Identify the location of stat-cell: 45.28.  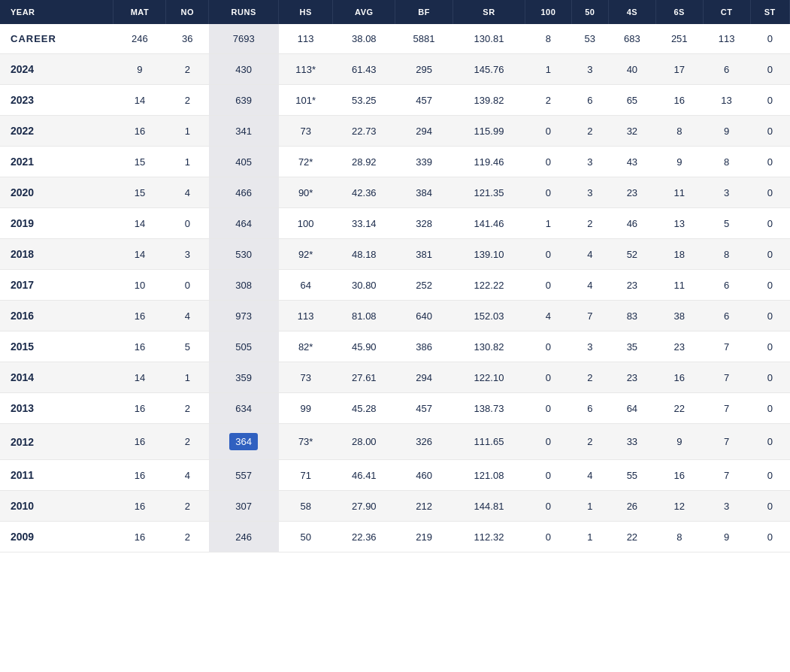
(364, 409).